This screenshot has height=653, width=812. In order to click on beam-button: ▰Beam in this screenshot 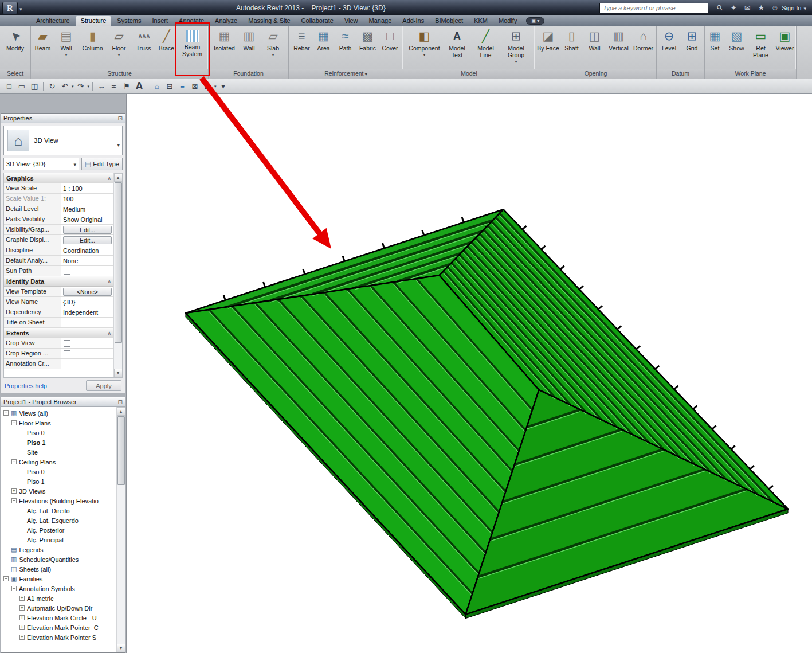, I will do `click(43, 48)`.